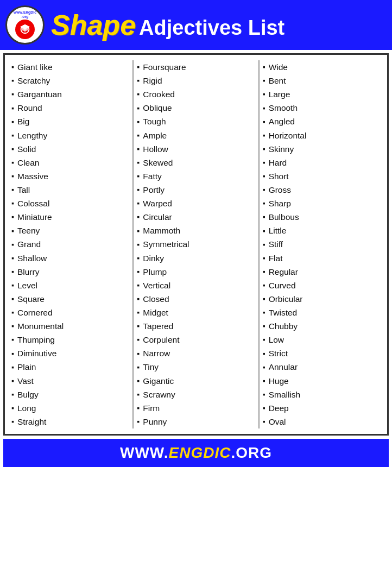  What do you see at coordinates (195, 190) in the screenshot?
I see `list-item: Portly` at bounding box center [195, 190].